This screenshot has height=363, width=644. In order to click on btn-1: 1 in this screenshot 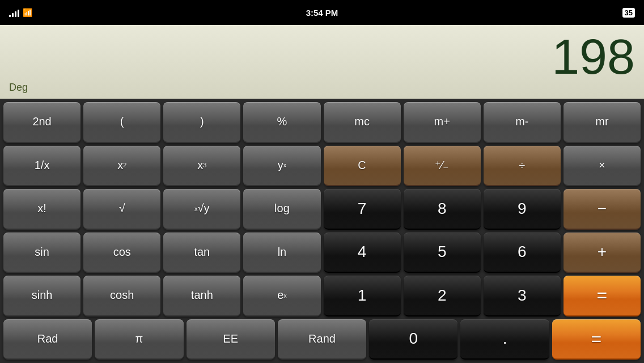, I will do `click(362, 296)`.